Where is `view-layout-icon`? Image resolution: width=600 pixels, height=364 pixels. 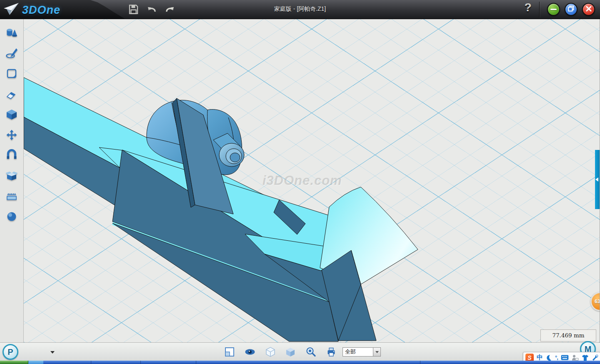 view-layout-icon is located at coordinates (230, 352).